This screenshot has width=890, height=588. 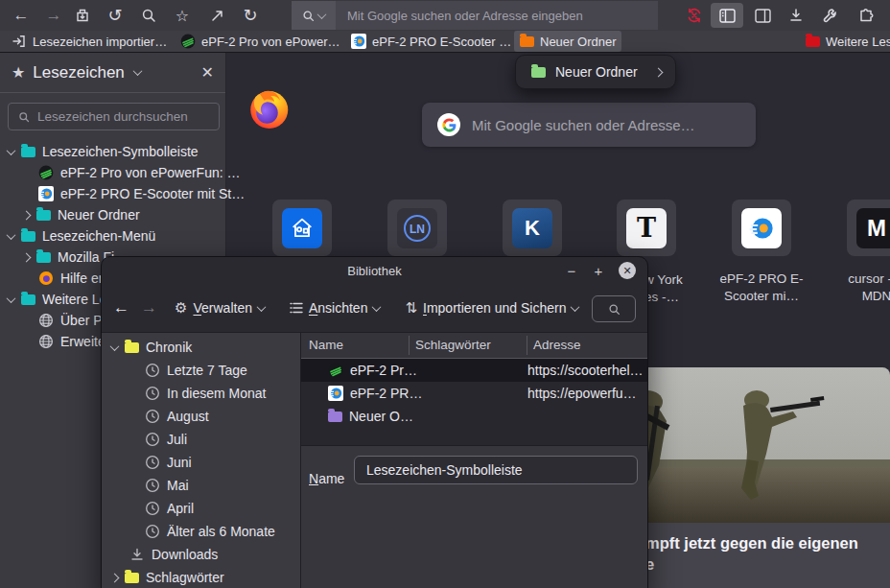 I want to click on lib-tree-mai: Mai, so click(x=167, y=485).